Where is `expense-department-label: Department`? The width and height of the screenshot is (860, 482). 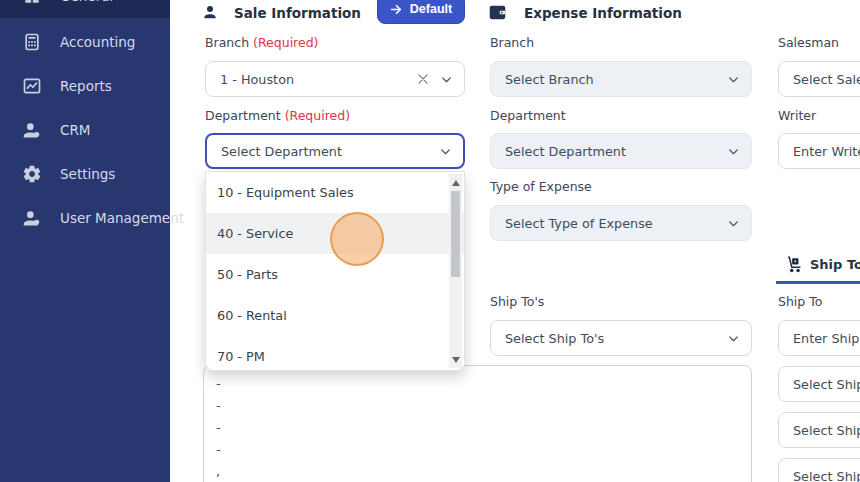 expense-department-label: Department is located at coordinates (528, 116).